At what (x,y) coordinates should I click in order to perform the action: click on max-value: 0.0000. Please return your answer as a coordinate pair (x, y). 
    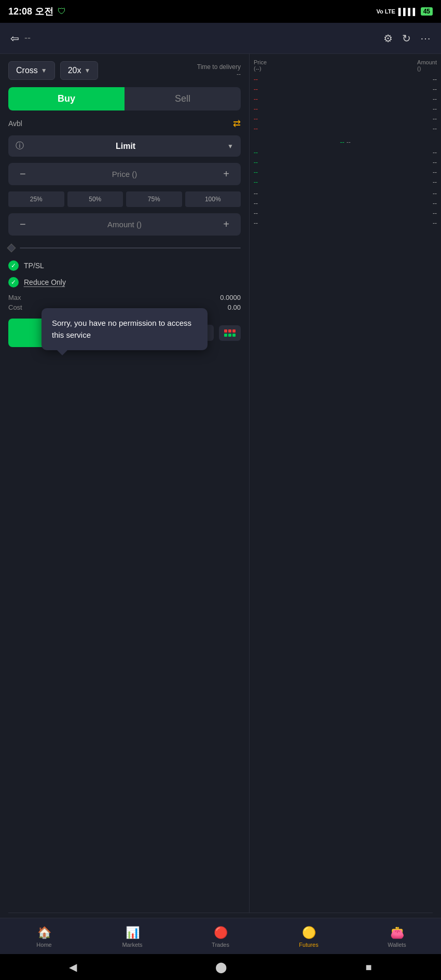
    Looking at the image, I should click on (230, 298).